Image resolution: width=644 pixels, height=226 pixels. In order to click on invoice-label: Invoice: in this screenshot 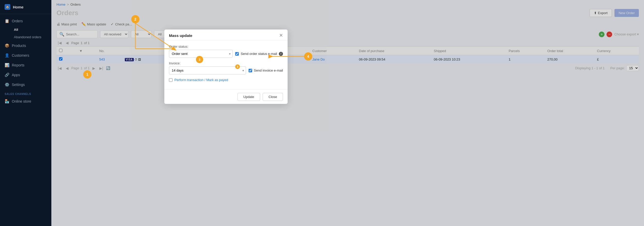, I will do `click(226, 63)`.